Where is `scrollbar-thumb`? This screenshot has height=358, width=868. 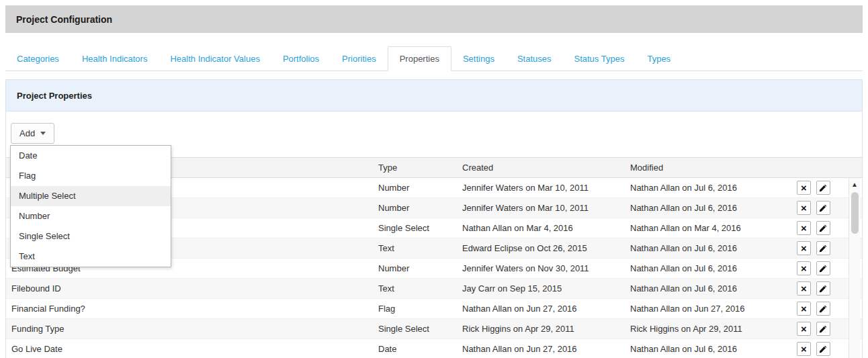 scrollbar-thumb is located at coordinates (855, 213).